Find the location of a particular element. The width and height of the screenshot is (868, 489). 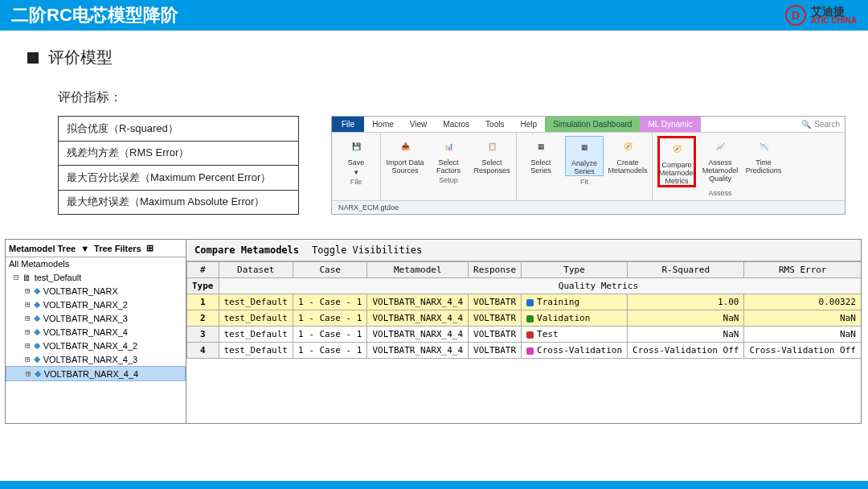

series-icon: ▦ is located at coordinates (541, 146).